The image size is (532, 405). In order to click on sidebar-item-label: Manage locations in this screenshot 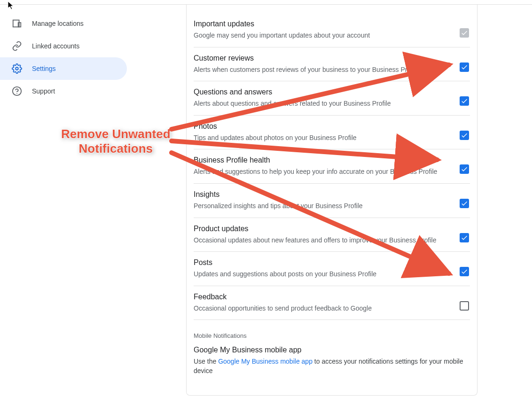, I will do `click(58, 23)`.